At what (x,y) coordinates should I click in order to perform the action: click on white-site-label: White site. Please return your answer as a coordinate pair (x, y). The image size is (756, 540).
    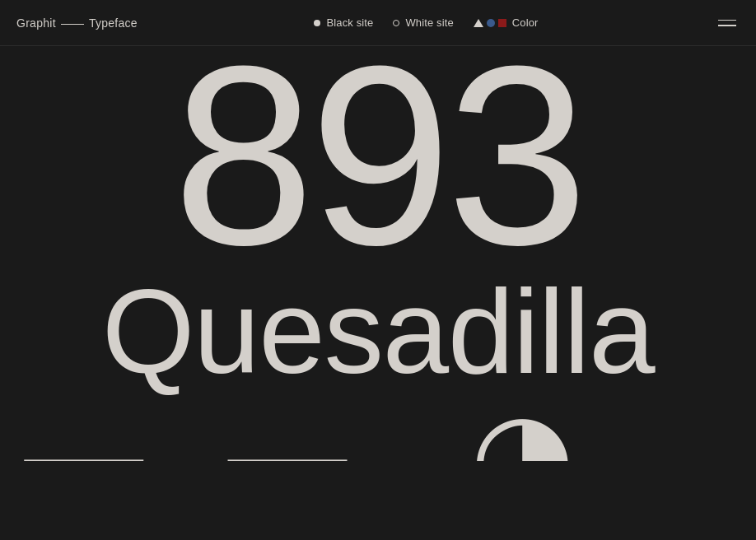
    Looking at the image, I should click on (429, 23).